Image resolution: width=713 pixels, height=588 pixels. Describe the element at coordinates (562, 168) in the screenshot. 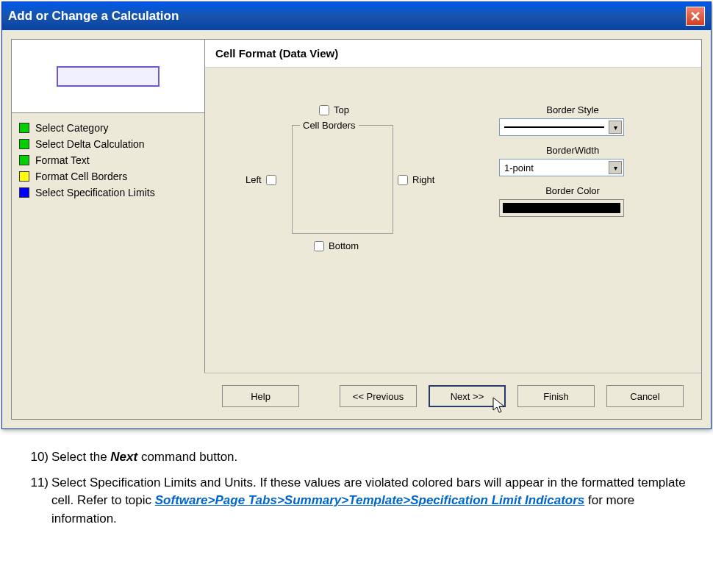

I see `border-width-select: 1-point ▾` at that location.